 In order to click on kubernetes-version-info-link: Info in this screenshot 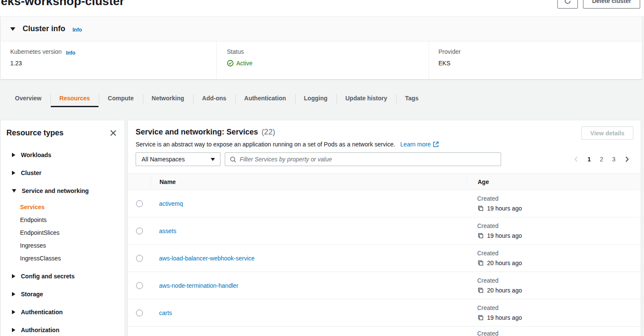, I will do `click(71, 53)`.